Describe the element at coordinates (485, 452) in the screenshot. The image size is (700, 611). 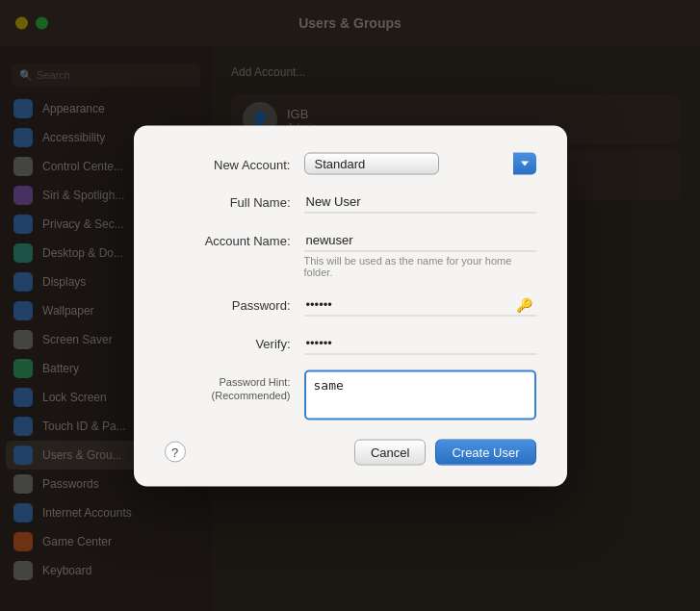
I see `create-user-button: Create User` at that location.